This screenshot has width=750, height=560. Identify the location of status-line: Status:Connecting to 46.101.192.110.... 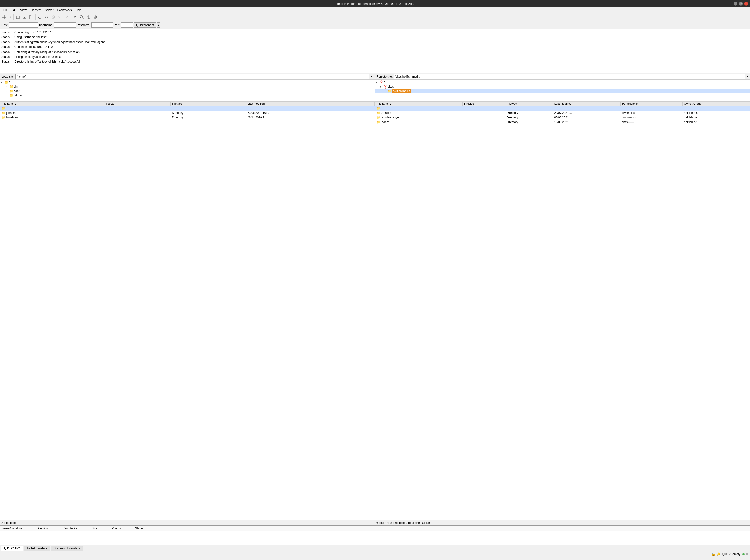
(375, 32).